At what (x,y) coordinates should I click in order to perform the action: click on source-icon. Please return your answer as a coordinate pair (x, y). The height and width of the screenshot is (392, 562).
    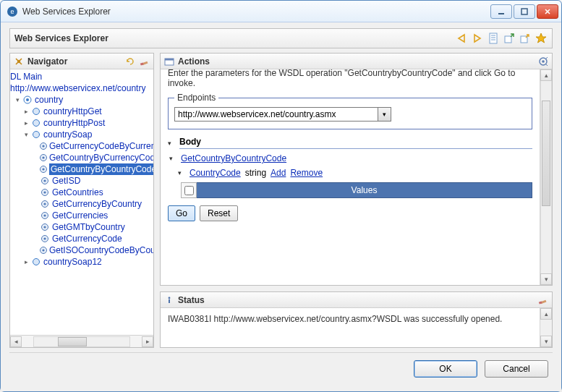
    Looking at the image, I should click on (543, 61).